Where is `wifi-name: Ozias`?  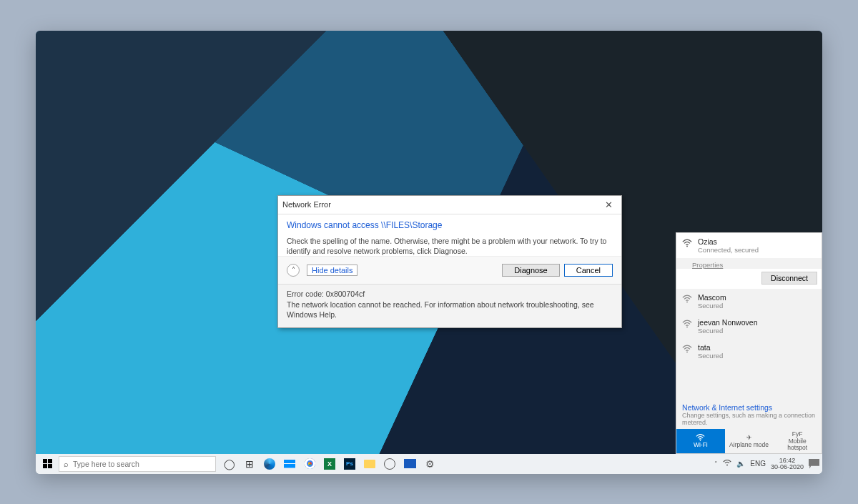
wifi-name: Ozias is located at coordinates (728, 242).